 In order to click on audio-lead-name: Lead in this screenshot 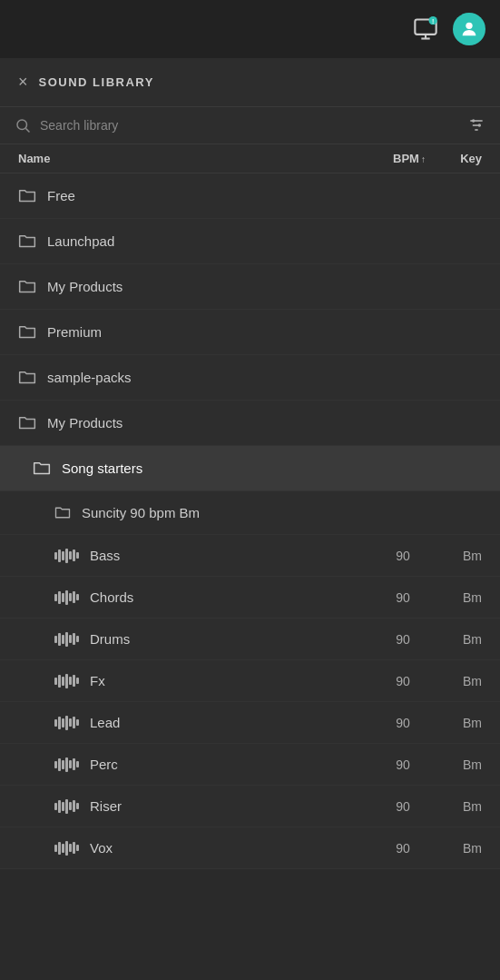, I will do `click(230, 723)`.